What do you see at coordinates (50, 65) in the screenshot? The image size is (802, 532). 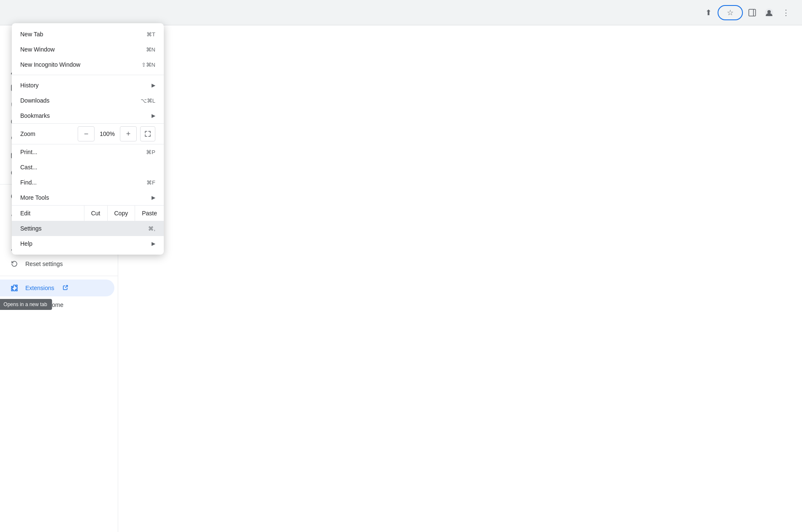 I see `new-incognito-label: New Incognito Window` at bounding box center [50, 65].